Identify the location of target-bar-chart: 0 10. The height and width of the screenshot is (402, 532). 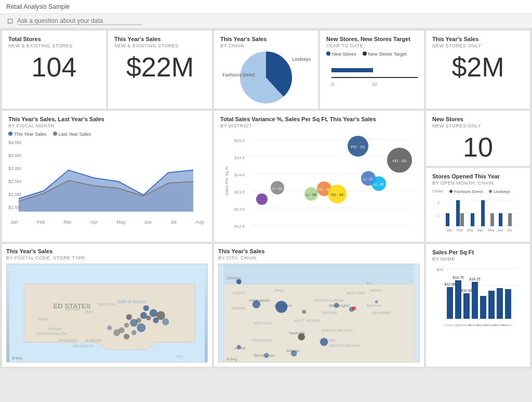
(372, 74).